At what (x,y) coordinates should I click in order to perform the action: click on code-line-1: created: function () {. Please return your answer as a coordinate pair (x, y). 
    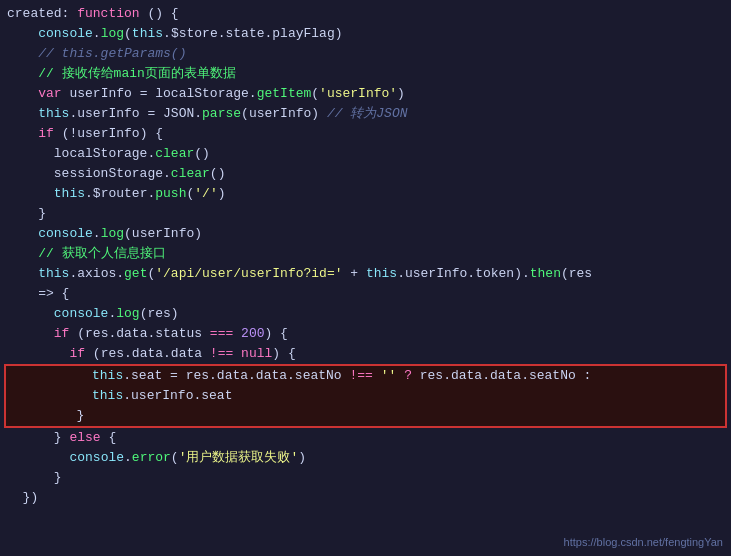
    Looking at the image, I should click on (366, 14).